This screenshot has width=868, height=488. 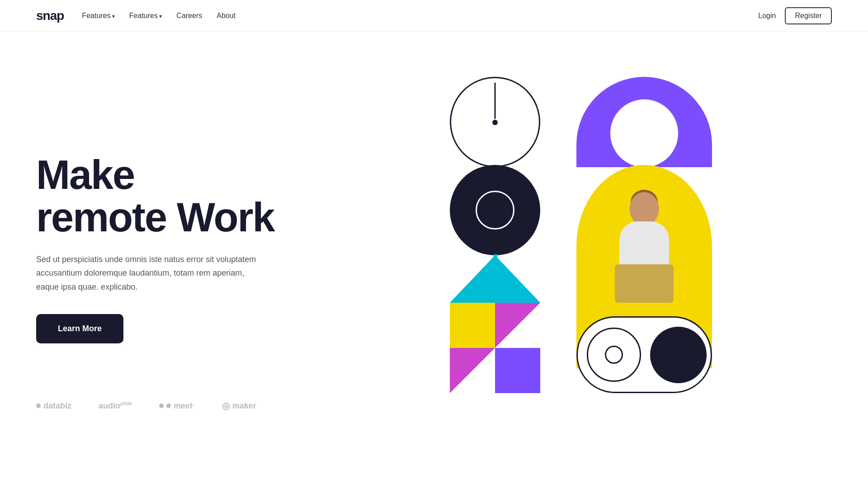 What do you see at coordinates (244, 406) in the screenshot?
I see `maker-label: maker` at bounding box center [244, 406].